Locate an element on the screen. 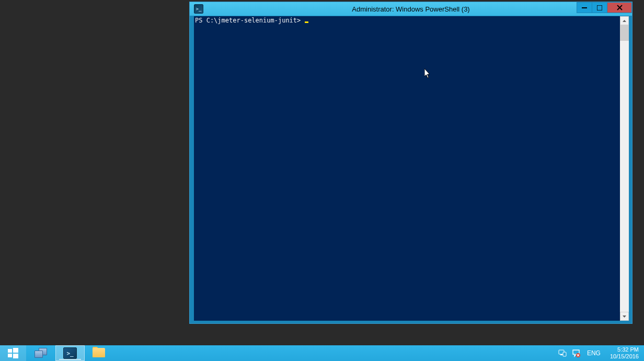  scroll-track is located at coordinates (624, 168).